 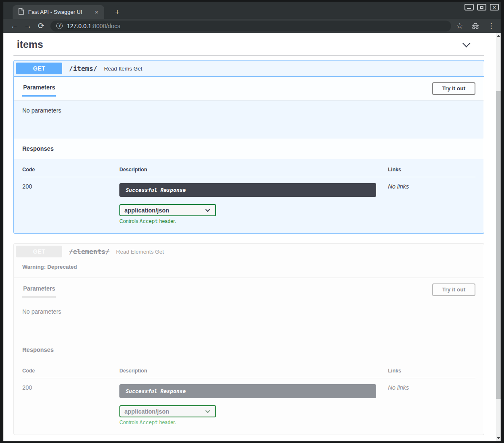 I want to click on opblock-summary: GET /elements/ Read Elements Get, so click(x=249, y=252).